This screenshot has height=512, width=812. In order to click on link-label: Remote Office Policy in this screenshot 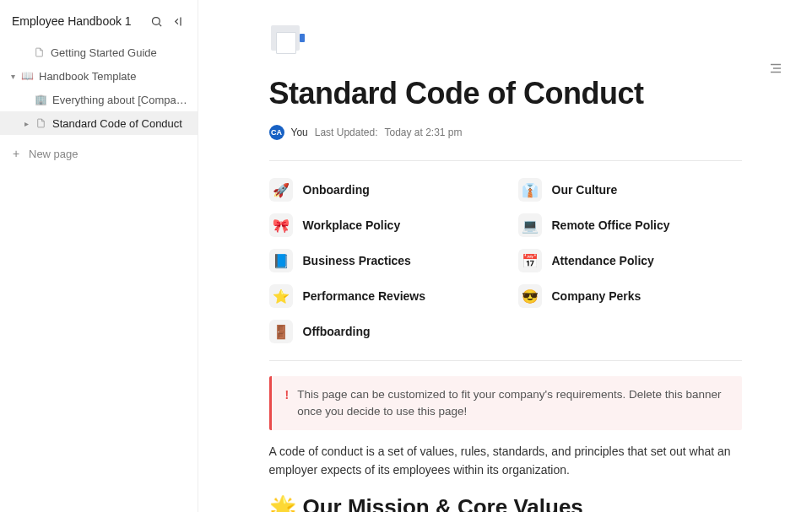, I will do `click(611, 225)`.